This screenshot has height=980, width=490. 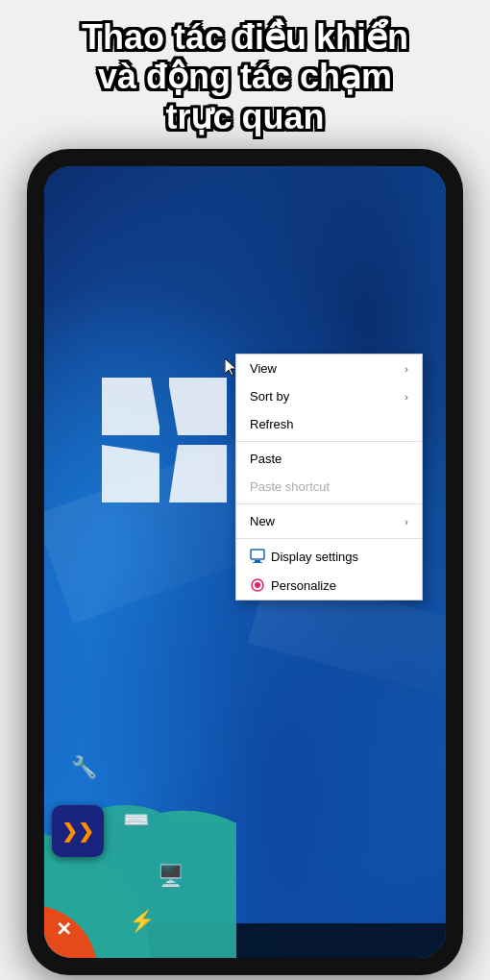 What do you see at coordinates (78, 831) in the screenshot?
I see `brand-icon: ❯❯` at bounding box center [78, 831].